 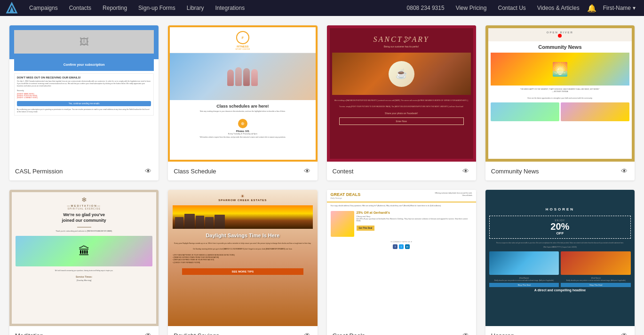 What do you see at coordinates (502, 334) in the screenshot?
I see `template-name-hosoren: Hosoren` at bounding box center [502, 334].